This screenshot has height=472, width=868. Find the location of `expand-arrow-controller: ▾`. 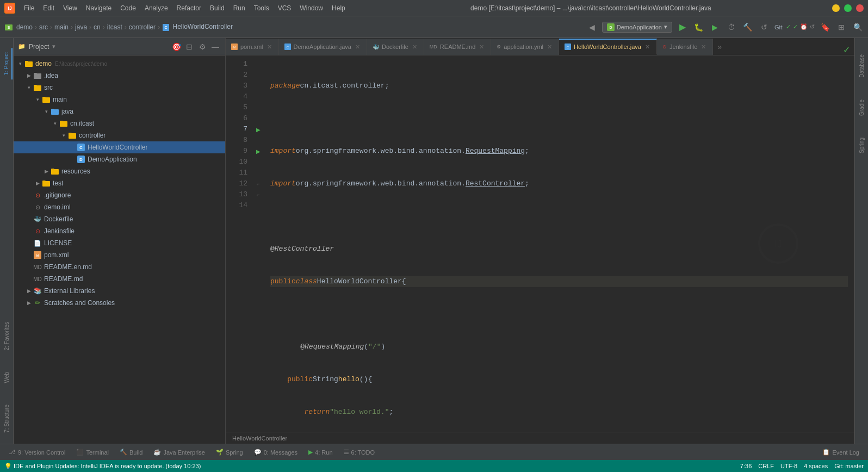

expand-arrow-controller: ▾ is located at coordinates (64, 135).